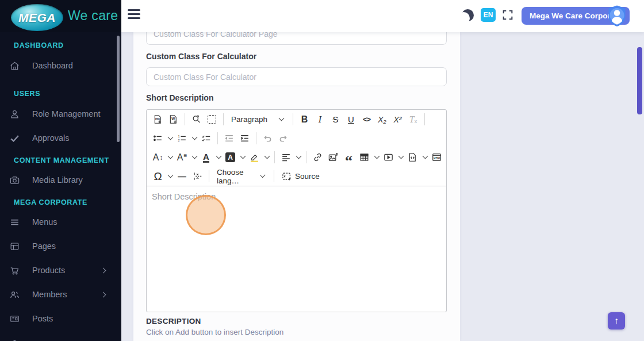  I want to click on people-icon, so click(15, 294).